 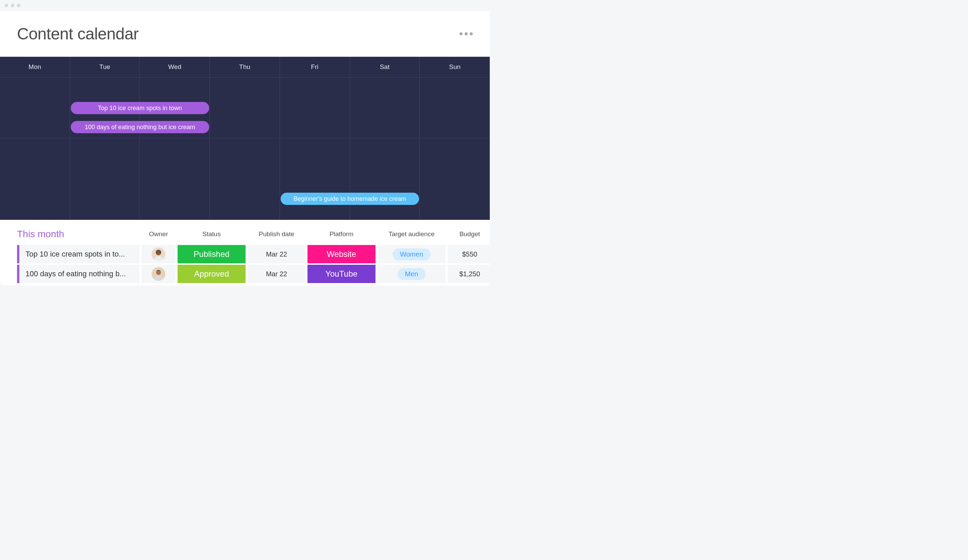 I want to click on traffic-light-zoom, so click(x=18, y=5).